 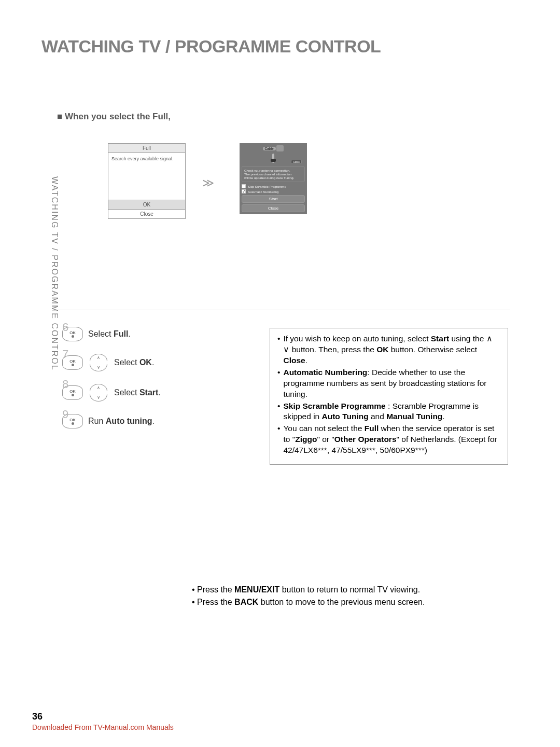 What do you see at coordinates (273, 178) in the screenshot?
I see `autotune-dialog: Cable Cable Check your antenna connectio…` at bounding box center [273, 178].